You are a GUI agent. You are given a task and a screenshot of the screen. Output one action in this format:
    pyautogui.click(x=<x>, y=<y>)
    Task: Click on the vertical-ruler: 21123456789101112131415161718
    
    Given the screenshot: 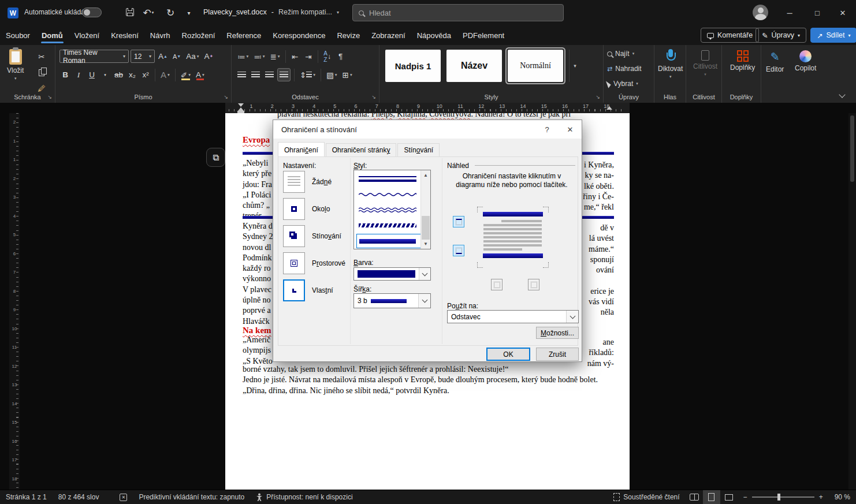 What is the action you would take?
    pyautogui.click(x=14, y=301)
    